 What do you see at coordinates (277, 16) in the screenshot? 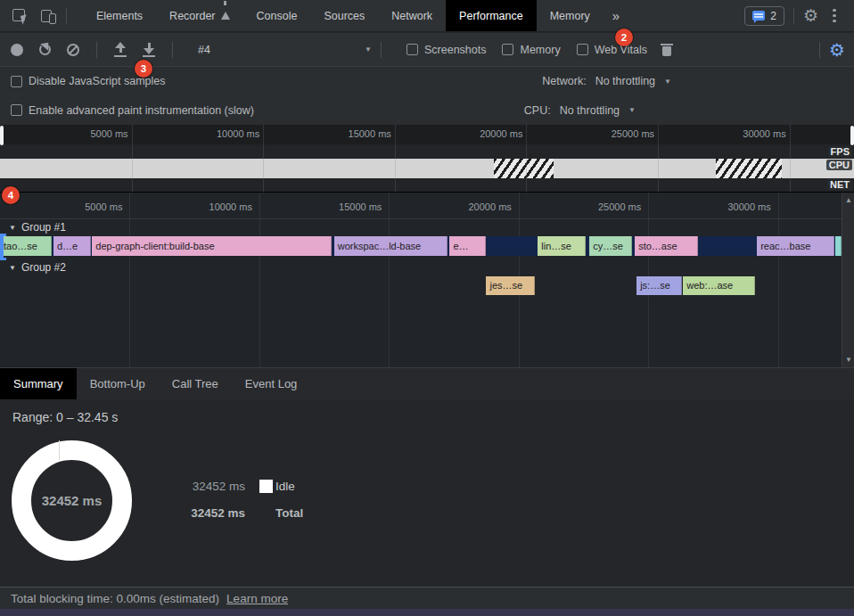
I see `tab-console: Console` at bounding box center [277, 16].